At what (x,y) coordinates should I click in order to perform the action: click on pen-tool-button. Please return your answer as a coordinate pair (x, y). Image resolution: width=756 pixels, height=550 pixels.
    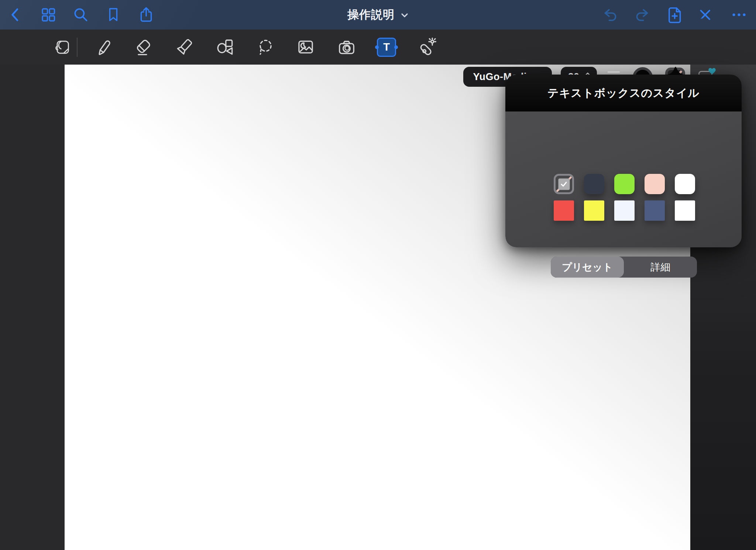
    Looking at the image, I should click on (103, 47).